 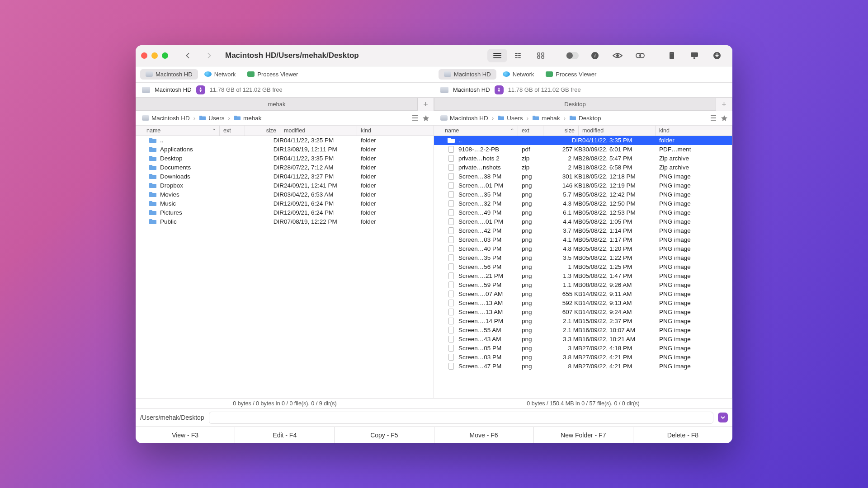 I want to click on info-button: i, so click(x=595, y=56).